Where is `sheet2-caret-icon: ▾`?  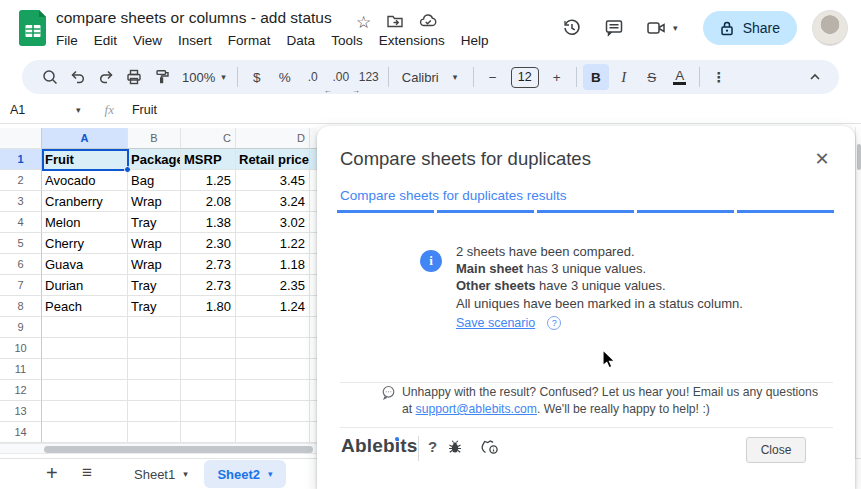 sheet2-caret-icon: ▾ is located at coordinates (270, 474).